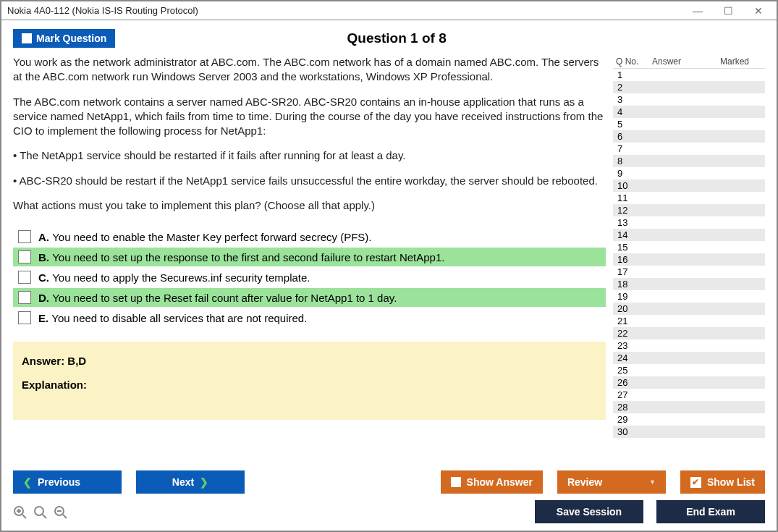  Describe the element at coordinates (689, 210) in the screenshot. I see `question-list-row: 12` at that location.